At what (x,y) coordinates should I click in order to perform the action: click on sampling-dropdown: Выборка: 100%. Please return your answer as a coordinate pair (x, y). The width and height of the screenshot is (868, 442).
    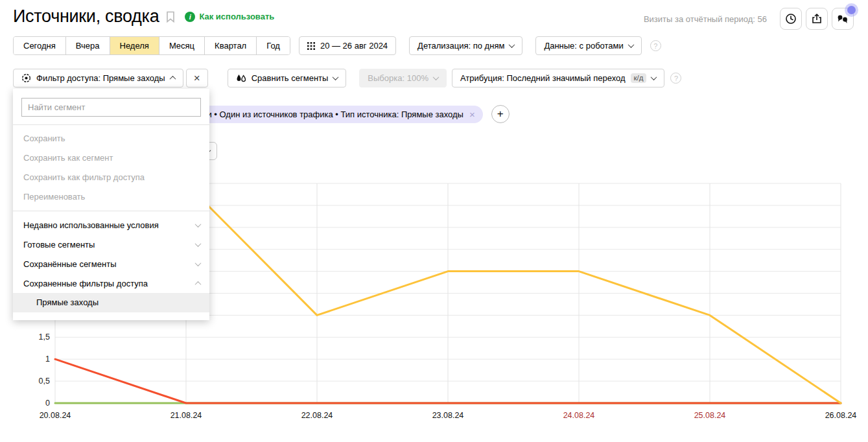
    Looking at the image, I should click on (403, 78).